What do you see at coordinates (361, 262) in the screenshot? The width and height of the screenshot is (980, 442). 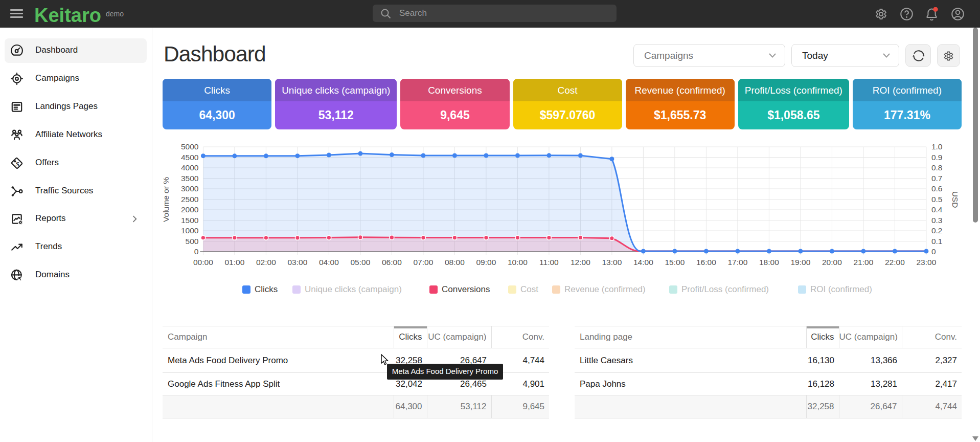 I see `svg-text: 05:00` at bounding box center [361, 262].